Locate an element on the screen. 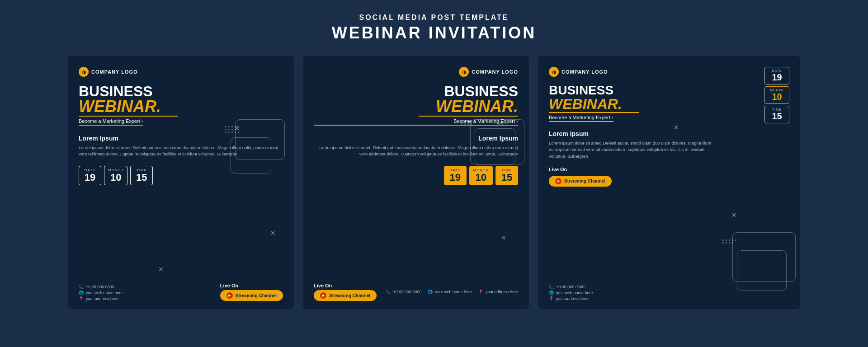  address-item-1: 📍 your.address.here is located at coordinates (101, 299).